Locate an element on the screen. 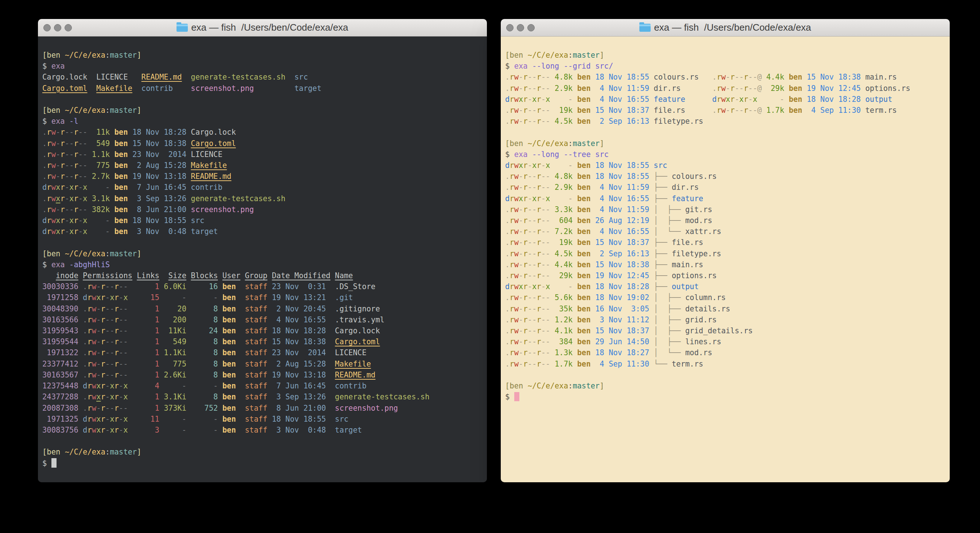 The height and width of the screenshot is (533, 980). terminal-line: $ exa --long --grid src/ is located at coordinates (726, 66).